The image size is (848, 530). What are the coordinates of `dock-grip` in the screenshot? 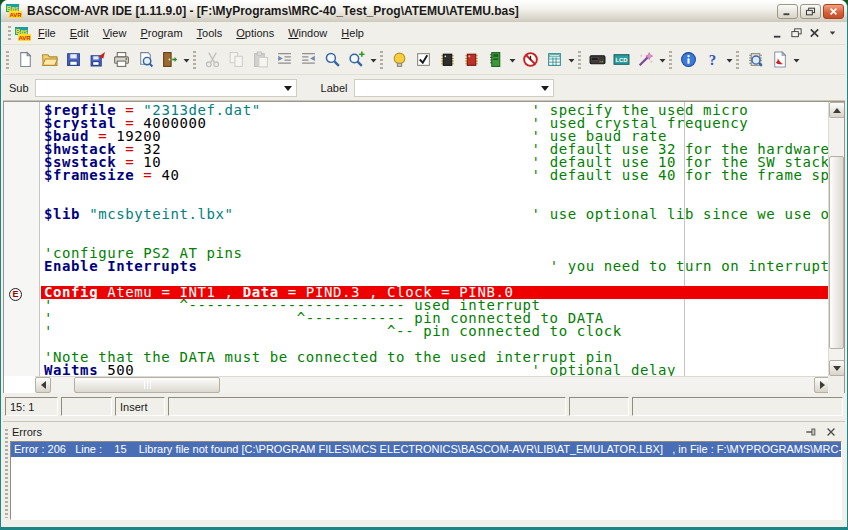 It's located at (6, 473).